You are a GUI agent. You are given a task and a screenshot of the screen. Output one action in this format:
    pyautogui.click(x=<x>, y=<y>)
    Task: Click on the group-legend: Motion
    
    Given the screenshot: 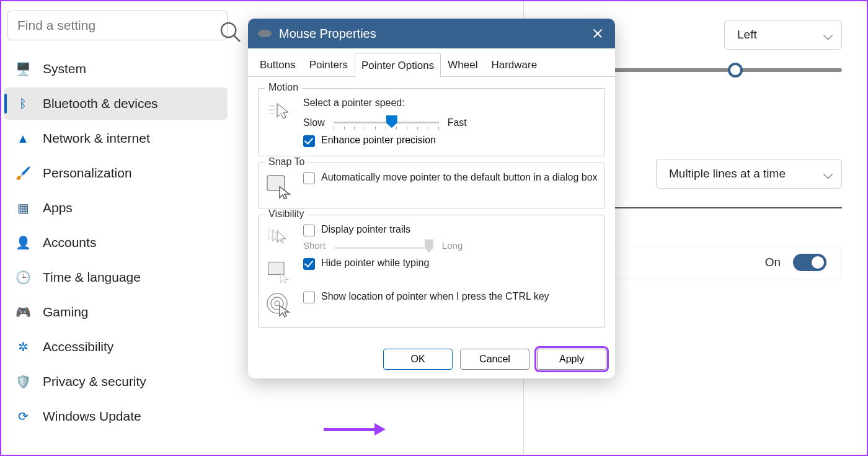 What is the action you would take?
    pyautogui.click(x=283, y=87)
    